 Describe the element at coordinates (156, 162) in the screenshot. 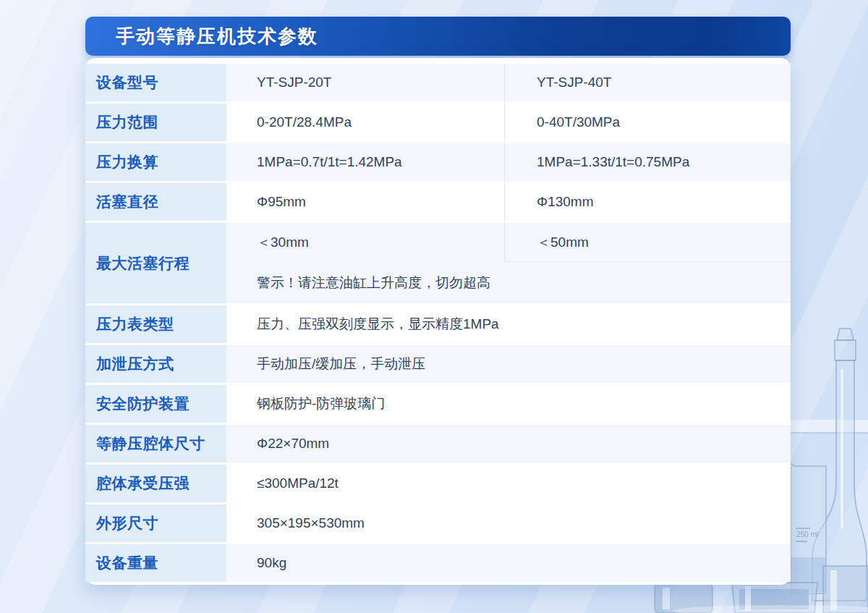

I see `row-label-cell: 压力换算` at that location.